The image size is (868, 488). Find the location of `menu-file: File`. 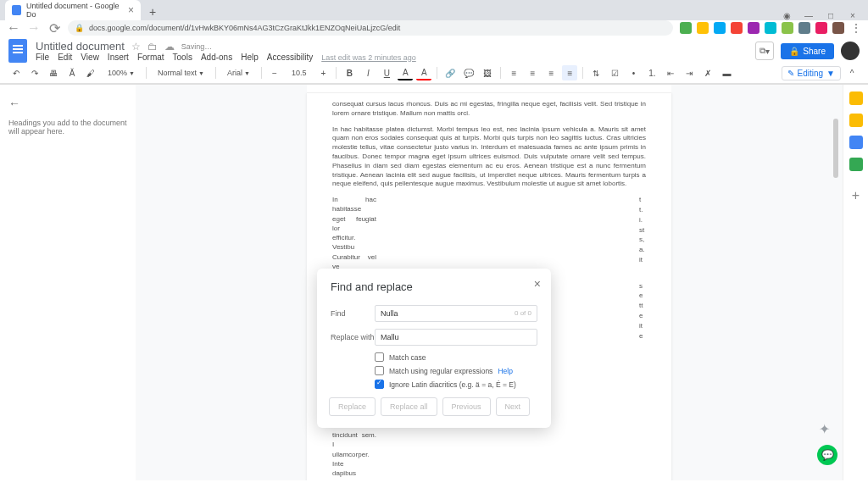

menu-file: File is located at coordinates (42, 58).